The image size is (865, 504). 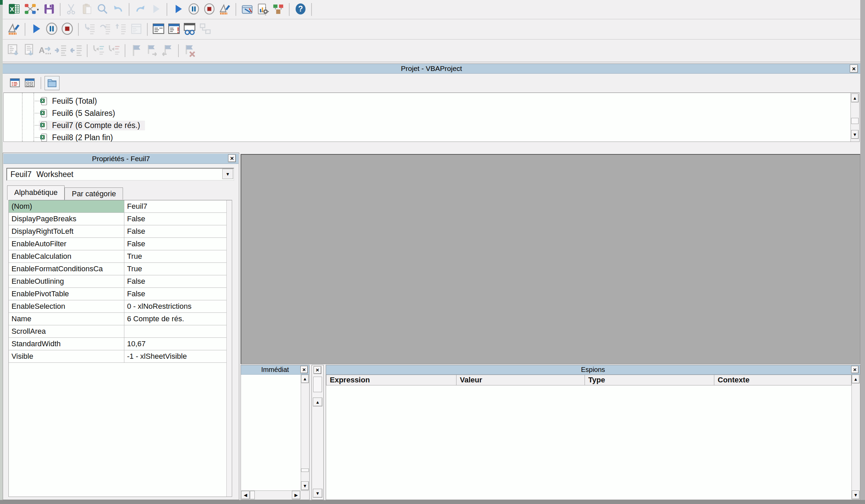 What do you see at coordinates (278, 10) in the screenshot?
I see `object-browser-button` at bounding box center [278, 10].